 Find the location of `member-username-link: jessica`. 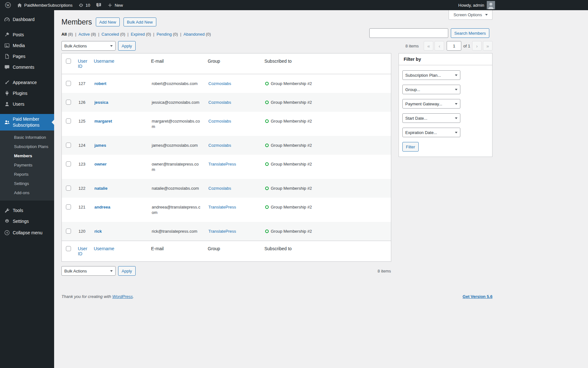

member-username-link: jessica is located at coordinates (101, 103).